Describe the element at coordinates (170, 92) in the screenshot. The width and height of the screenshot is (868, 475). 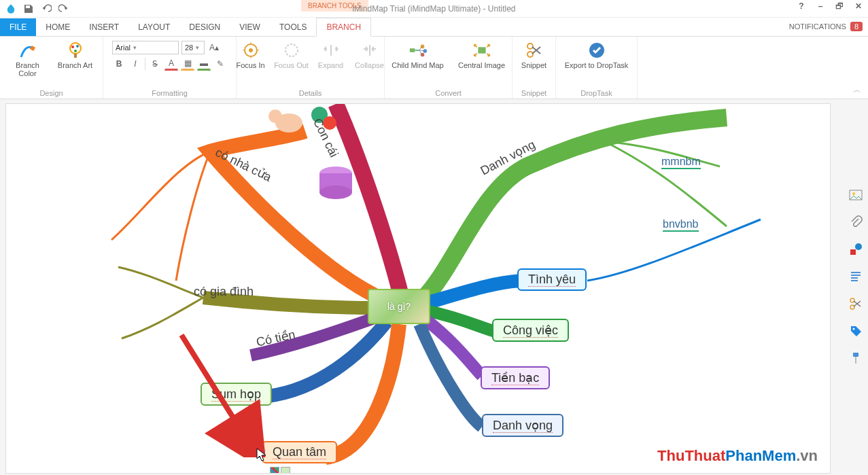
I see `ribbon-group-formatting-label: Formatting` at that location.